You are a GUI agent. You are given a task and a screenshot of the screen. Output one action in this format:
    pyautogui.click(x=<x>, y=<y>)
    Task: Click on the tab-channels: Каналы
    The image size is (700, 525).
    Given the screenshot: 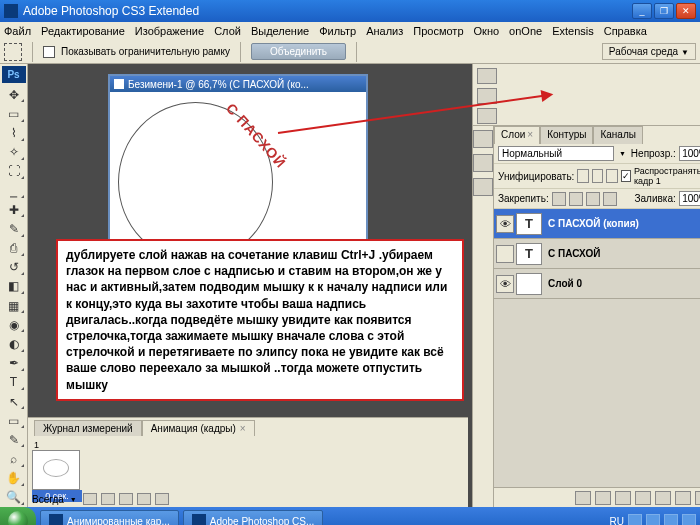 What is the action you would take?
    pyautogui.click(x=618, y=135)
    